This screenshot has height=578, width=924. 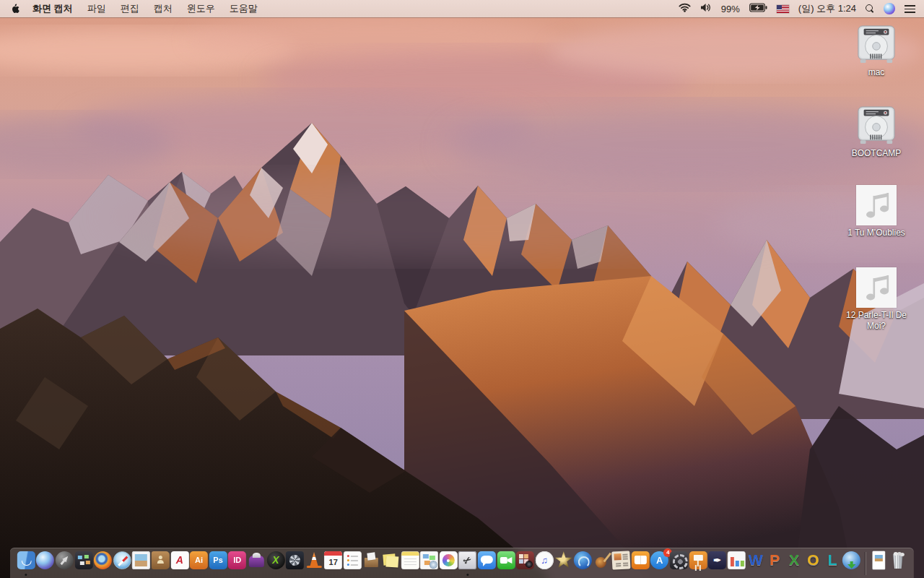 I want to click on dock-preview-icon, so click(x=141, y=561).